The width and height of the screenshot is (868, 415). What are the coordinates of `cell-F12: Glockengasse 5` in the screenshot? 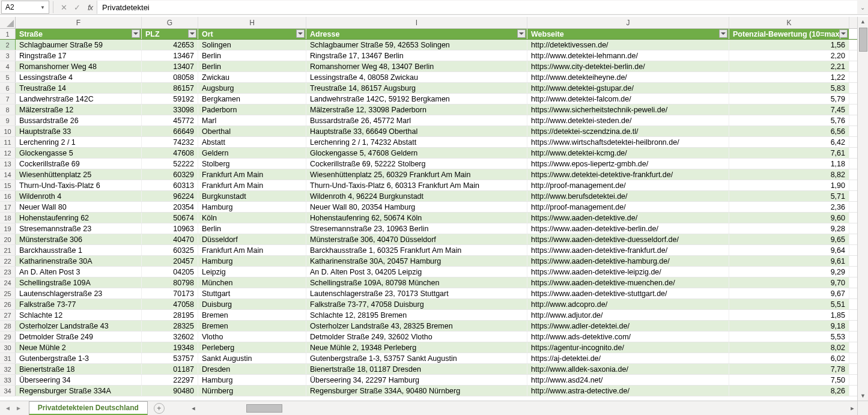 It's located at (79, 153).